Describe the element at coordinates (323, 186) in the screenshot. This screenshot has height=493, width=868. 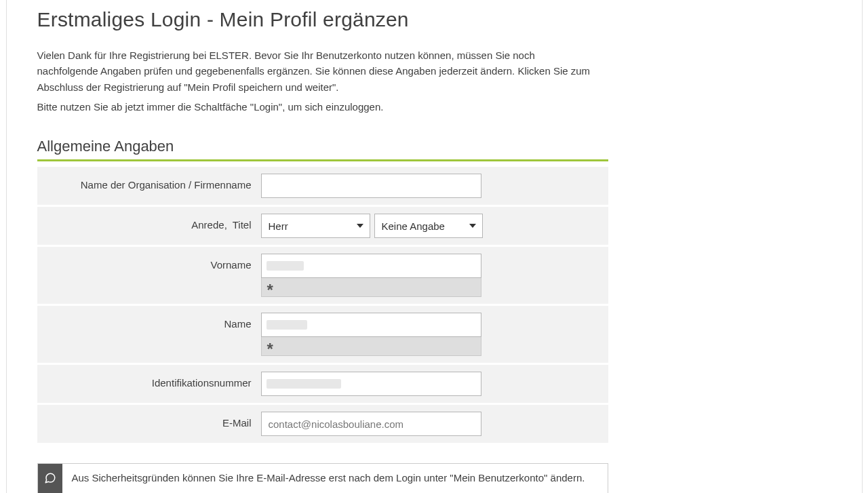
I see `row-organisation: Name der Organisation / Firmenname` at that location.